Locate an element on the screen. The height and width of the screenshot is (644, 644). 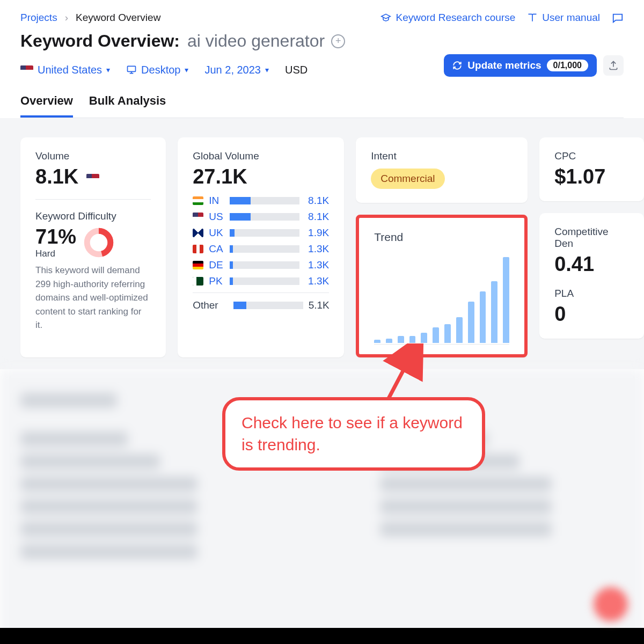
country-code: DE is located at coordinates (217, 265).